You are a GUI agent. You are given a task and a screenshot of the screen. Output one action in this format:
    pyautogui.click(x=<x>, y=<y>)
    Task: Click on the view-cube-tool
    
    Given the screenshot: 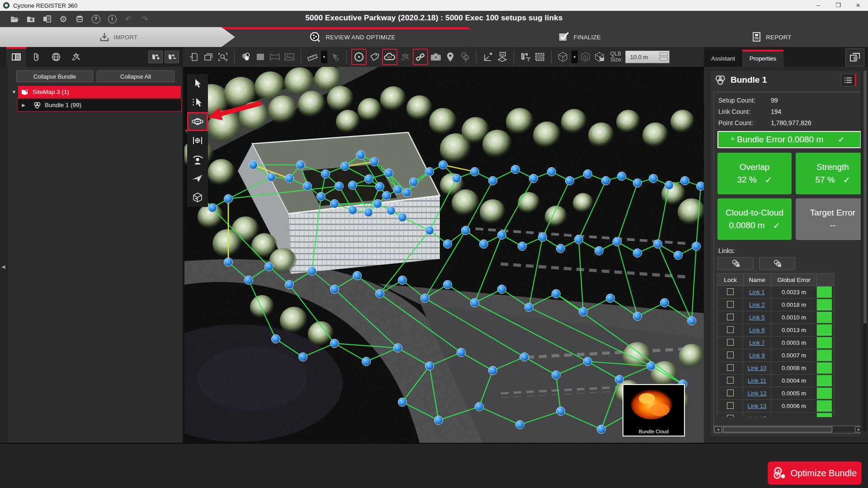 What is the action you would take?
    pyautogui.click(x=198, y=197)
    